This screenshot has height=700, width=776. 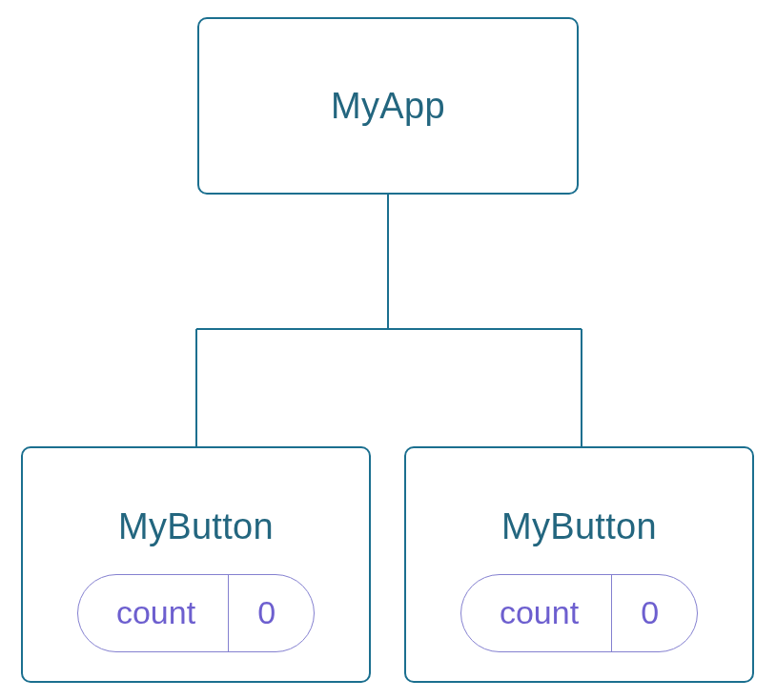 What do you see at coordinates (388, 107) in the screenshot?
I see `root-node-label: MyApp` at bounding box center [388, 107].